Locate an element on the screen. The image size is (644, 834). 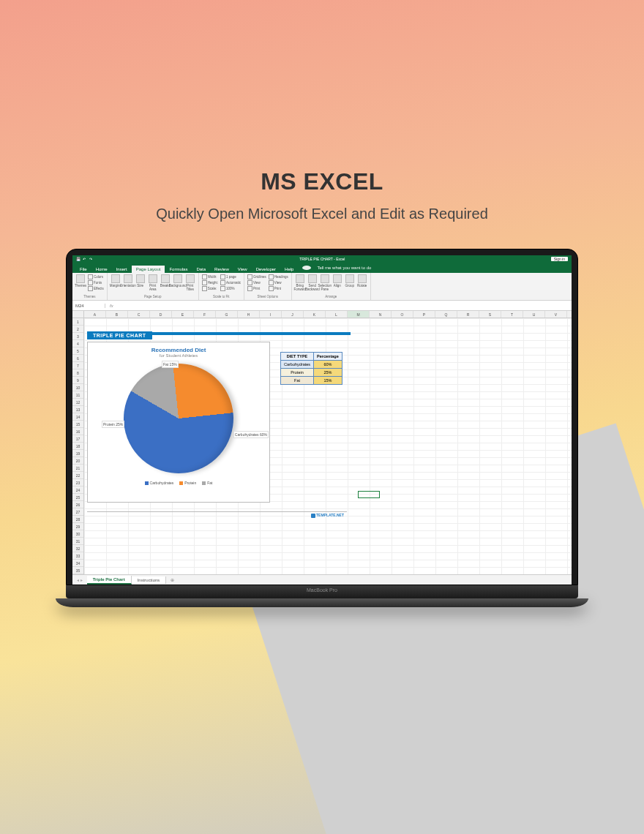
banner-stripe is located at coordinates (252, 334).